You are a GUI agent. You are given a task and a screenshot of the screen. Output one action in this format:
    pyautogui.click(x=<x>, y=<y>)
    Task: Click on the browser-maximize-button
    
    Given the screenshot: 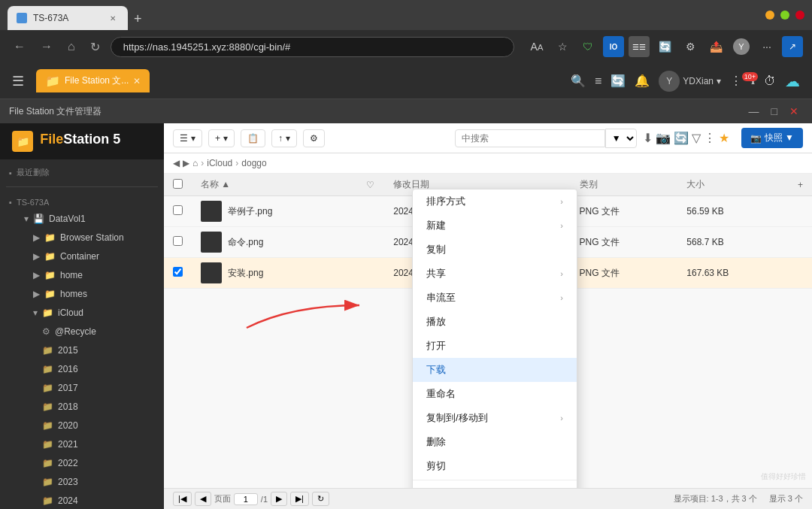 What is the action you would take?
    pyautogui.click(x=785, y=15)
    